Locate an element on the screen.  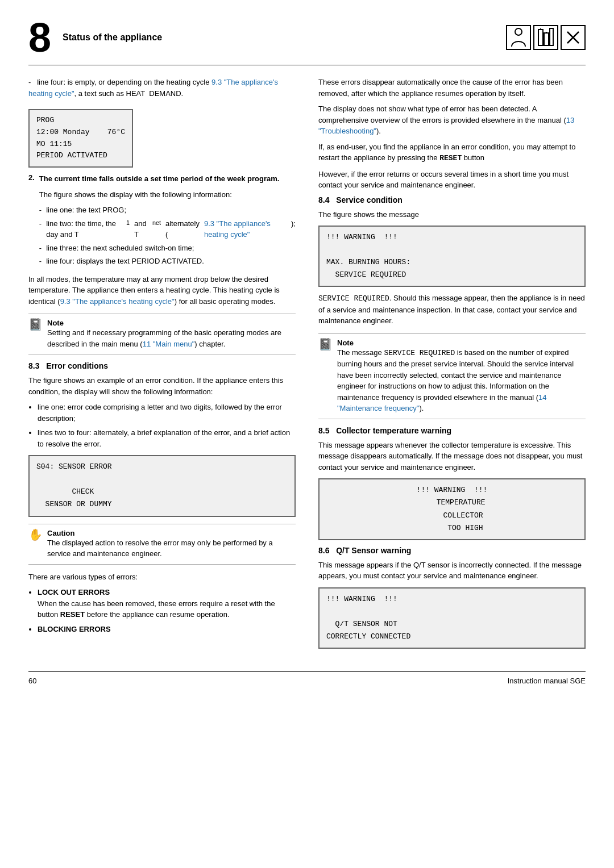
error-line-4: SENSOR OR DUMMY is located at coordinates (162, 504).